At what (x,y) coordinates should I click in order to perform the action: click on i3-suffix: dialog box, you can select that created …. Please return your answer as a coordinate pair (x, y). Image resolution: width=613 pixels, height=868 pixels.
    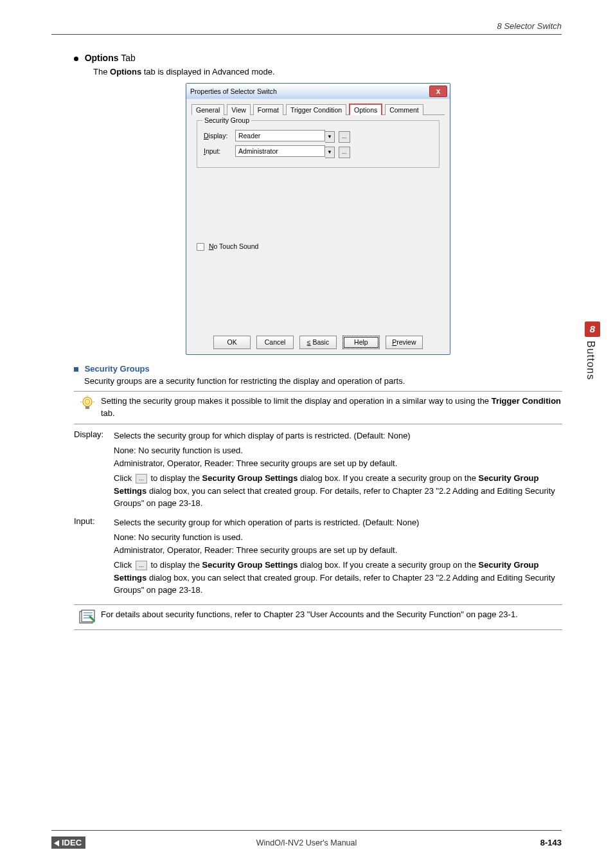
    Looking at the image, I should click on (334, 584).